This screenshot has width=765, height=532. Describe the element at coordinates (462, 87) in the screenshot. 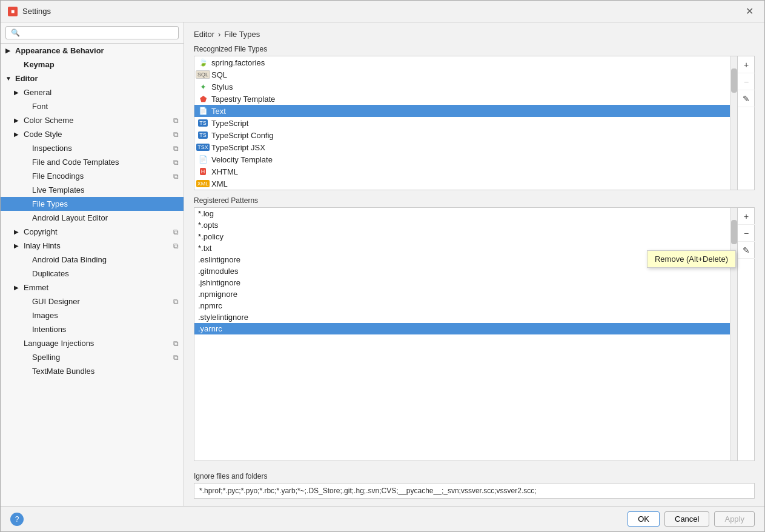

I see `recognized-item-stylus: ✦Stylus` at that location.